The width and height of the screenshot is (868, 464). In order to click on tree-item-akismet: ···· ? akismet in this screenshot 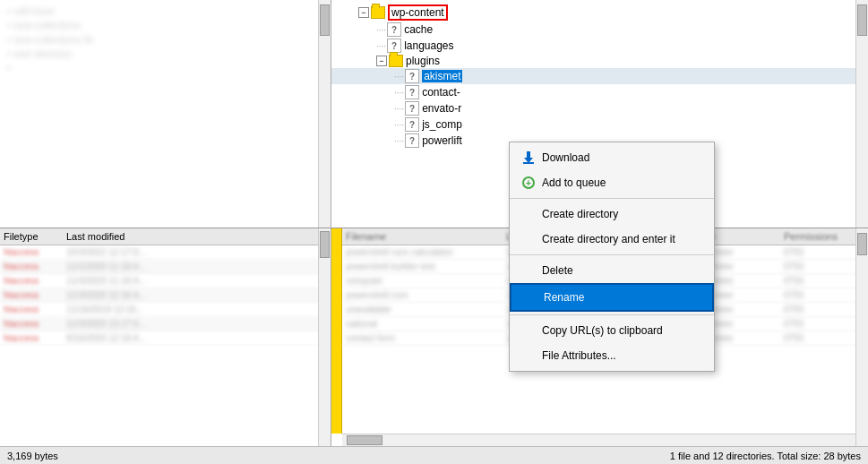, I will do `click(600, 76)`.